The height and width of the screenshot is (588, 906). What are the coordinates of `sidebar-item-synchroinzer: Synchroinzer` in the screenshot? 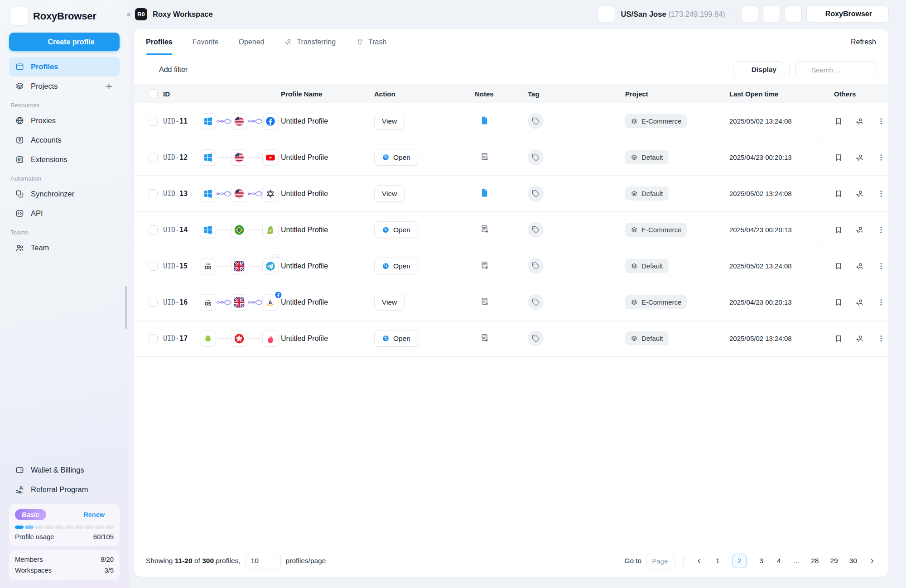 It's located at (64, 194).